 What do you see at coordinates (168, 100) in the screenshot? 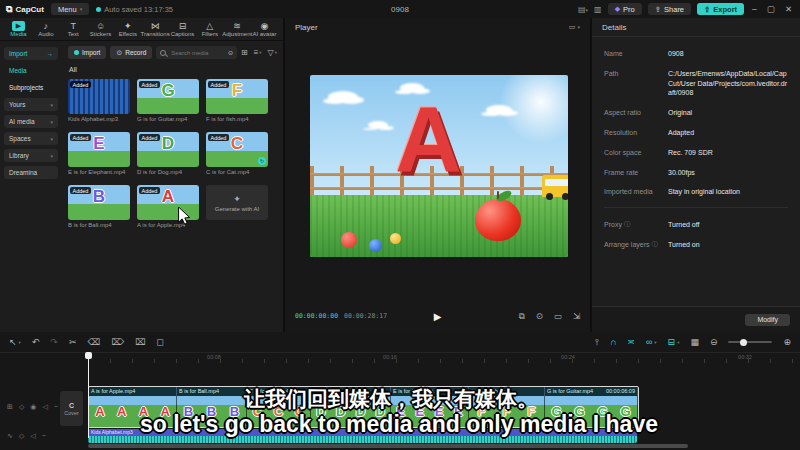
I see `media-item-g-is-for-guitar-mp4: GAddedG is for Guitar.mp4` at bounding box center [168, 100].